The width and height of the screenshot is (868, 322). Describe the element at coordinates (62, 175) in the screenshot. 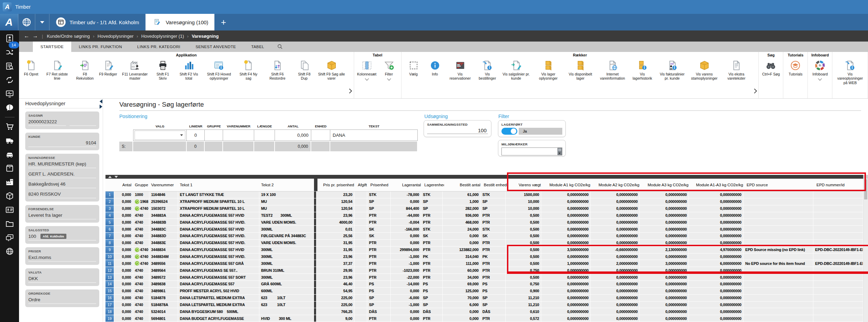

I see `field-value: GERT L. ANDERSEN.` at that location.